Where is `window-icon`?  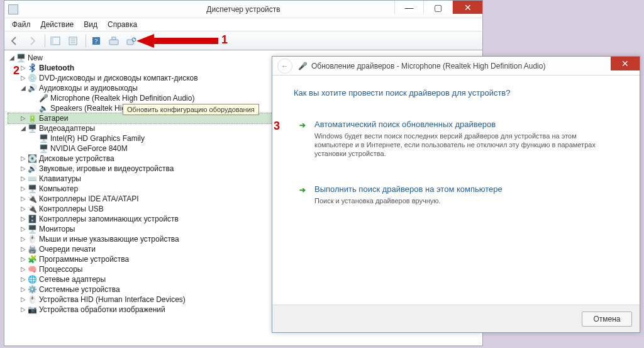
window-icon is located at coordinates (13, 9).